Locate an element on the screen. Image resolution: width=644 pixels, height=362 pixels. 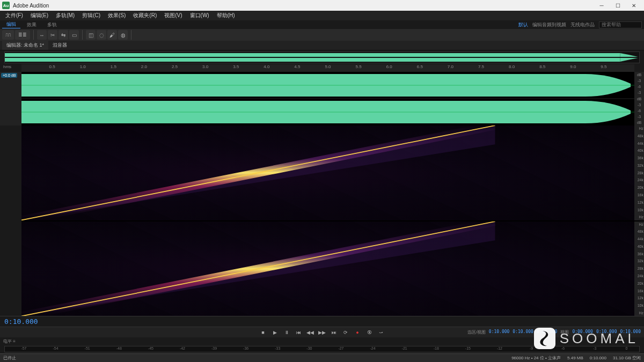
spot-heal-tool-icon: ◍ is located at coordinates (123, 35).